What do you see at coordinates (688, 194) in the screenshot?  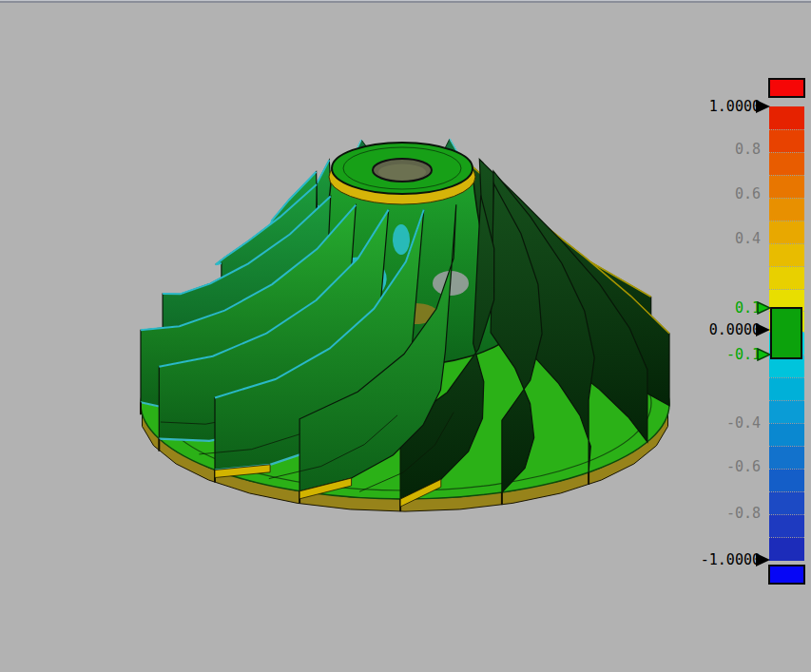 I see `scale-label-0-6: 0.6` at bounding box center [688, 194].